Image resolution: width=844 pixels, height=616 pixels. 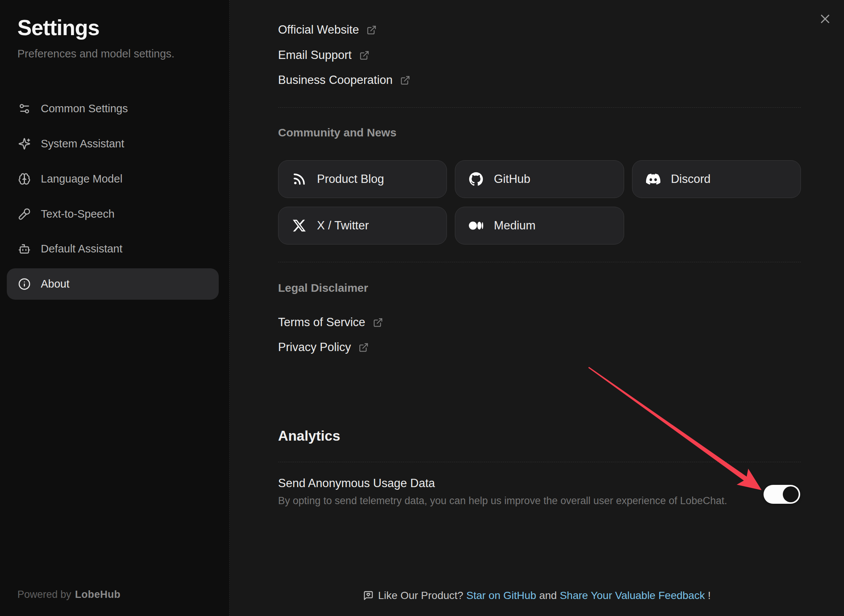 I want to click on sidebar-item-label: Default Assistant, so click(x=82, y=249).